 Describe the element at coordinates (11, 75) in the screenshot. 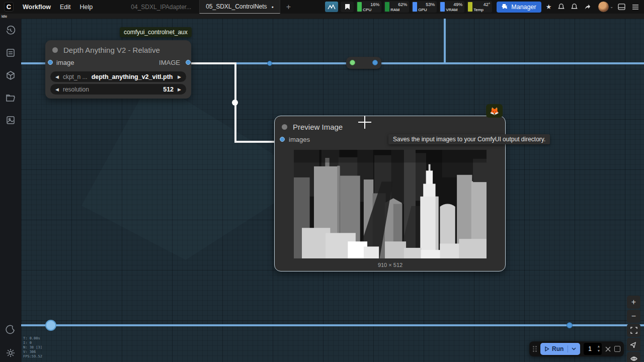

I see `model-library-icon` at that location.